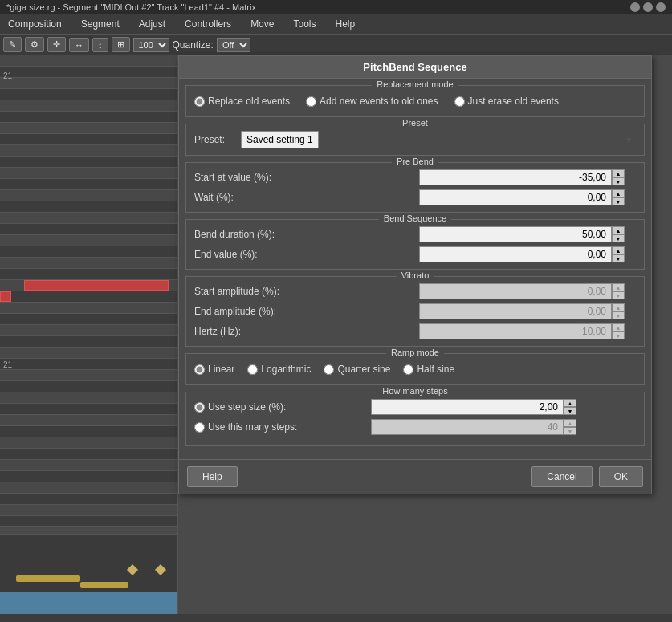 Image resolution: width=672 pixels, height=622 pixels. I want to click on wait-down: ▼, so click(618, 201).